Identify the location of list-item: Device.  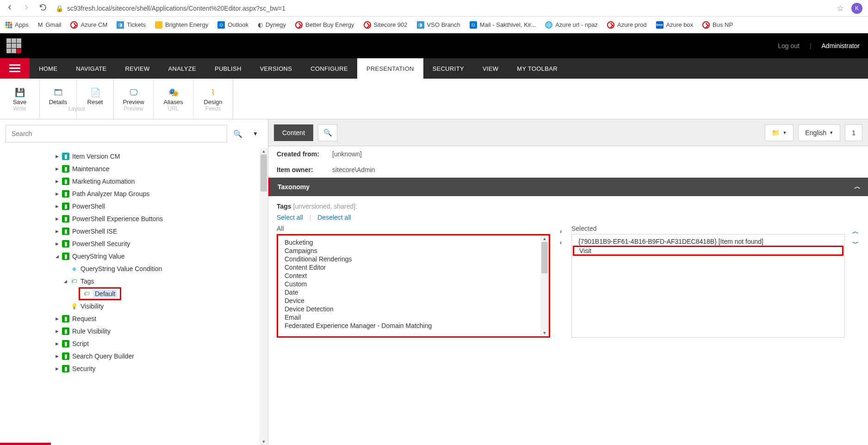
(414, 301).